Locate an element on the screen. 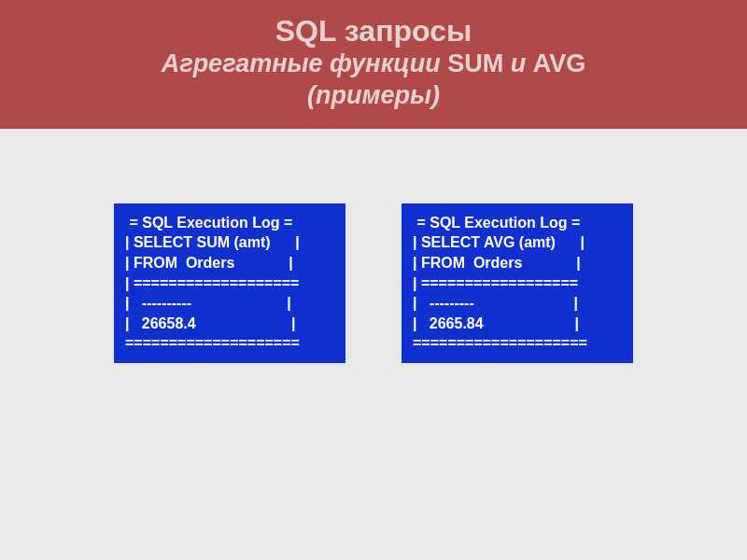 This screenshot has width=747, height=560. log-left-r3: | FROM Orders | is located at coordinates (209, 263).